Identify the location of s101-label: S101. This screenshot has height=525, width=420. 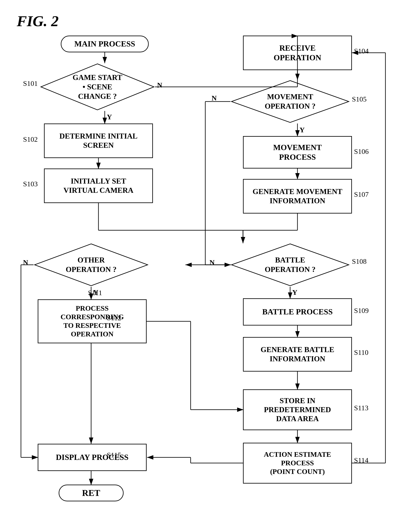
(30, 84).